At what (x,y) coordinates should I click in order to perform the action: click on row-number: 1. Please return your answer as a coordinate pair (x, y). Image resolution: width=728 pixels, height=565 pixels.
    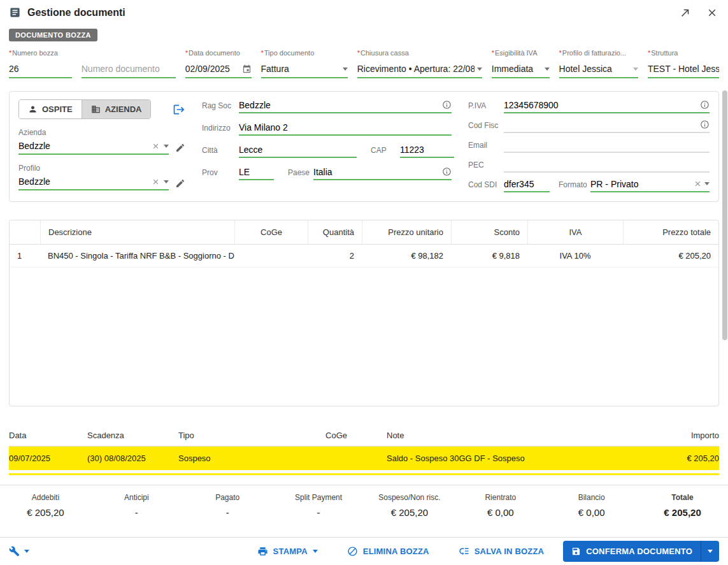
    Looking at the image, I should click on (25, 256).